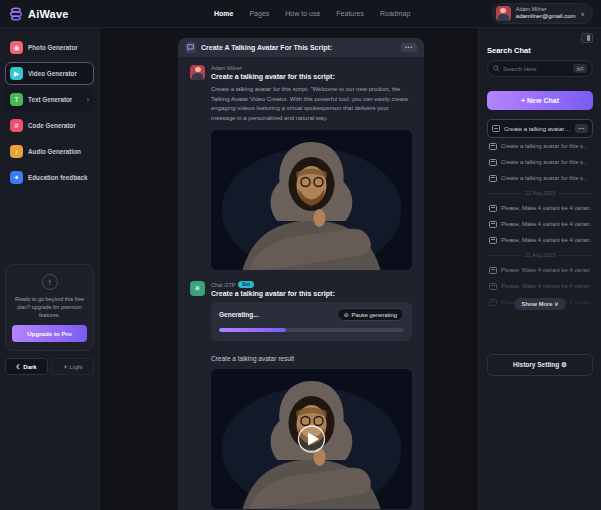  I want to click on code-generator-icon: #, so click(16, 126).